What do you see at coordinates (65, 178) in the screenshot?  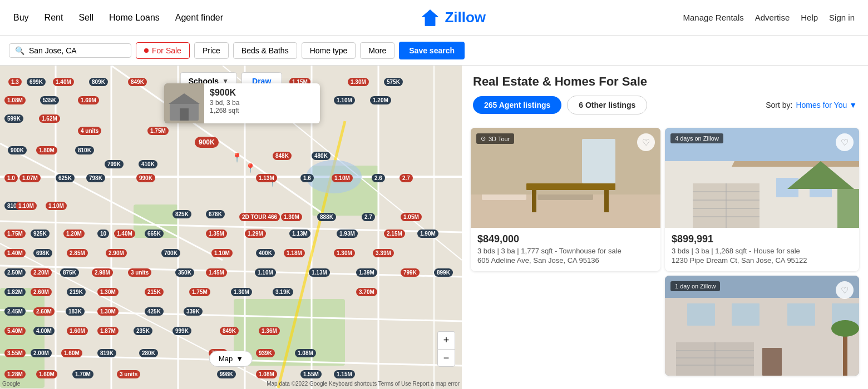 I see `price-marker: 625K` at bounding box center [65, 178].